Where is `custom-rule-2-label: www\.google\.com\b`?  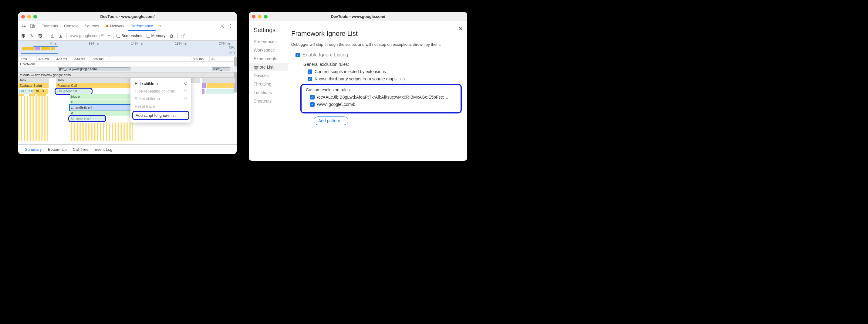 custom-rule-2-label: www\.google\.com\b is located at coordinates (336, 104).